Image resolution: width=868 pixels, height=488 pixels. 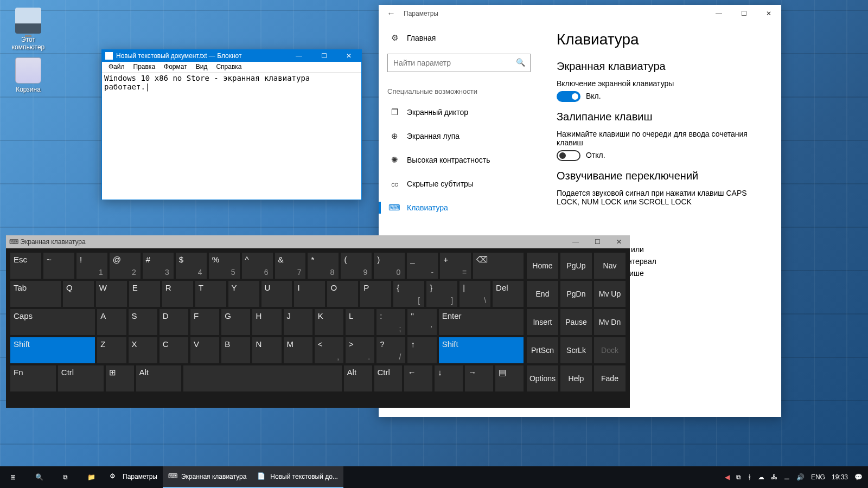 I want to click on toggle-sticky, so click(x=569, y=156).